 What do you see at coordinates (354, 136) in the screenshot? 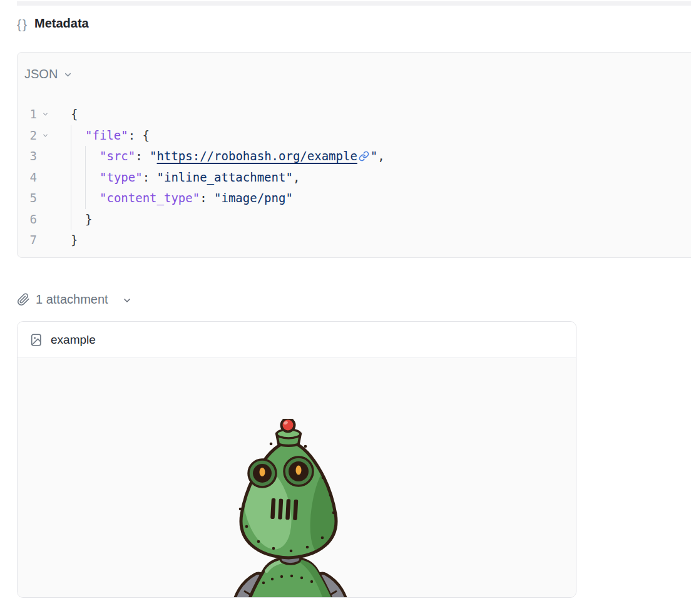
I see `code-line-2: 2 "file": {` at bounding box center [354, 136].